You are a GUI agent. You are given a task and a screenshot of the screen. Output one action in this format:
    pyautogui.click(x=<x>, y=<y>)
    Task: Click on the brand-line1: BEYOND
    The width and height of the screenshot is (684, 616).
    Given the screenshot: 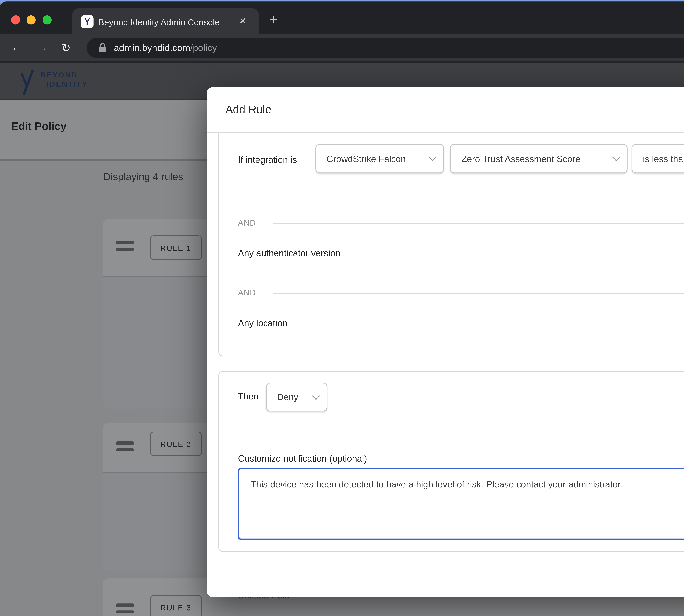 What is the action you would take?
    pyautogui.click(x=64, y=75)
    